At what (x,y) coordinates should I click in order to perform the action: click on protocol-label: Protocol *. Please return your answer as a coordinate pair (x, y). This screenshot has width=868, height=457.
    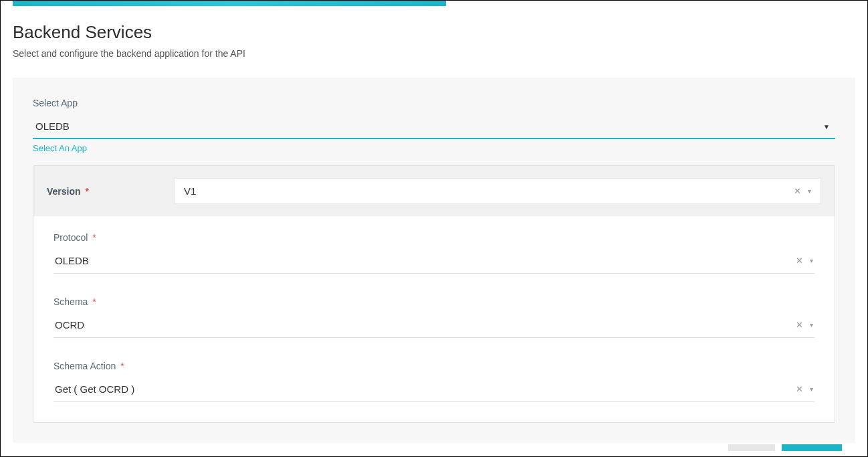
    Looking at the image, I should click on (434, 238).